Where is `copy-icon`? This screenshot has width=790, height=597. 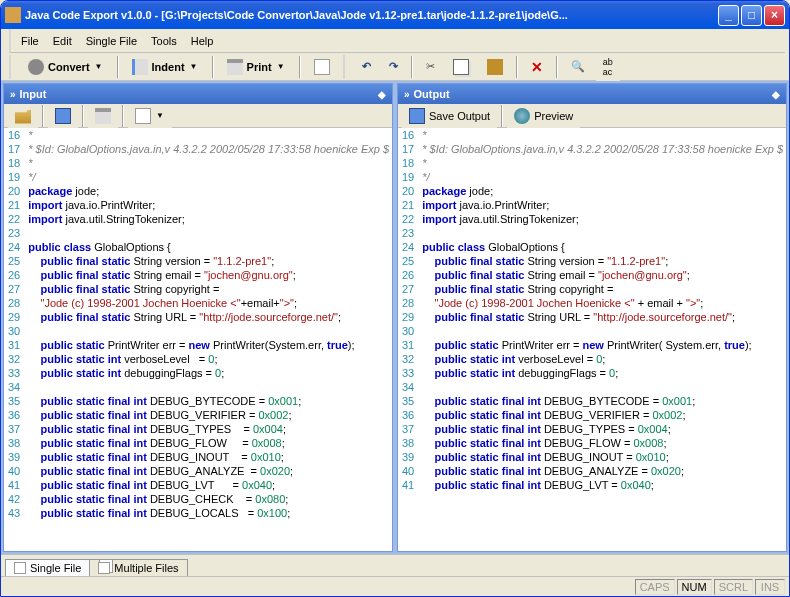 copy-icon is located at coordinates (461, 67).